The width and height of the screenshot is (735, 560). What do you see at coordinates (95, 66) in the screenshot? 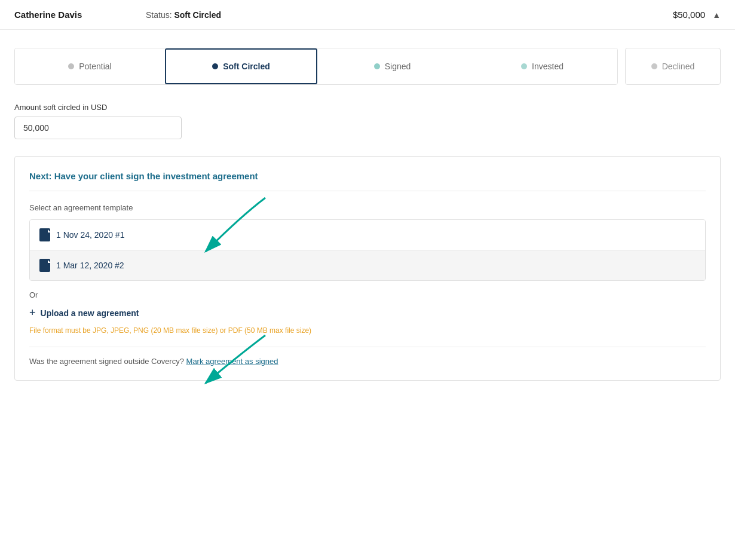
I see `potential-label: Potential` at bounding box center [95, 66].